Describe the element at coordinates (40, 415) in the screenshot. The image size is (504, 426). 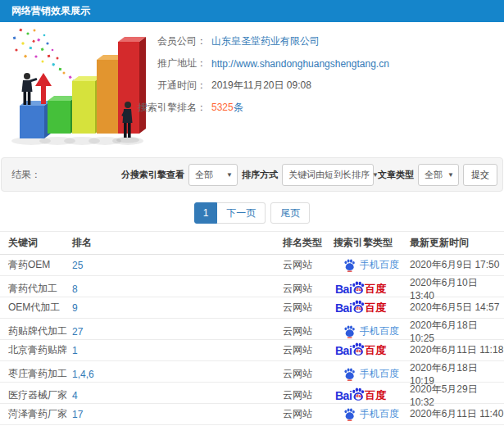
I see `keyword-cell: 菏泽膏药厂家` at that location.